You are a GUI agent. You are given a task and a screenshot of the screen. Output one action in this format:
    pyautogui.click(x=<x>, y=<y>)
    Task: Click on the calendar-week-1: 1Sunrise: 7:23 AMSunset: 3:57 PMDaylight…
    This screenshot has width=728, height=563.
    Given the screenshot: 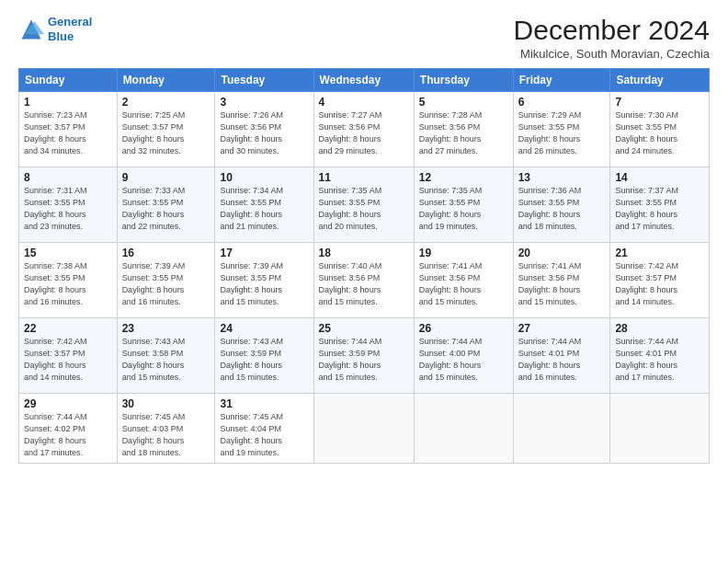 What is the action you would take?
    pyautogui.click(x=364, y=130)
    